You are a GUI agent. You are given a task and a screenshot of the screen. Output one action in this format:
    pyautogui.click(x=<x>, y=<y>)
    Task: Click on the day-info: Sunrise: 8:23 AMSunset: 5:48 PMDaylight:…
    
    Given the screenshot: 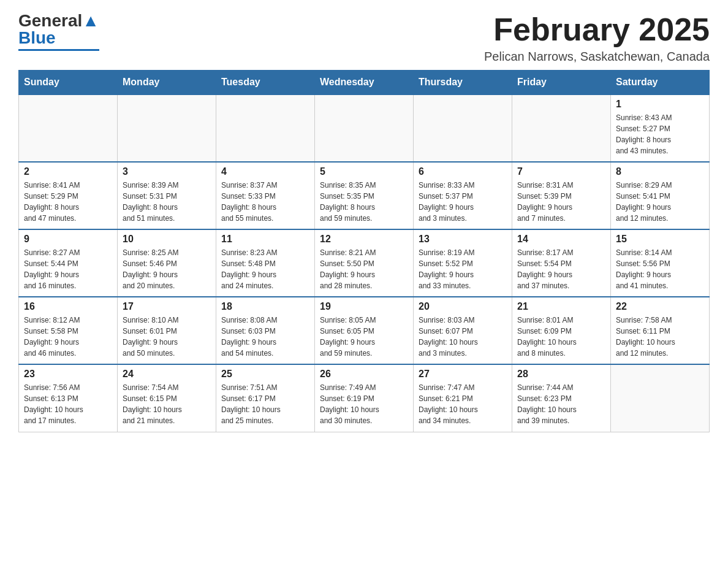 What is the action you would take?
    pyautogui.click(x=265, y=269)
    